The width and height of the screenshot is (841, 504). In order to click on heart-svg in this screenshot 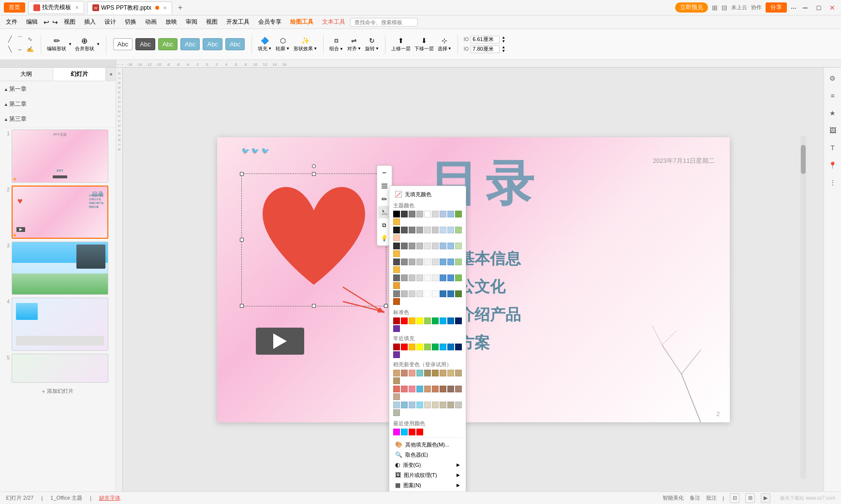, I will do `click(314, 240)`.